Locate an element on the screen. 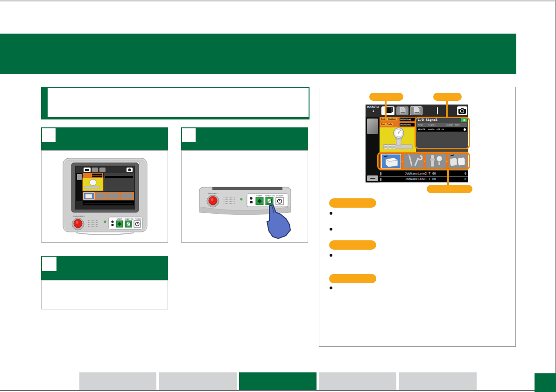  seek-number-label: Seek Number is located at coordinates (388, 119).